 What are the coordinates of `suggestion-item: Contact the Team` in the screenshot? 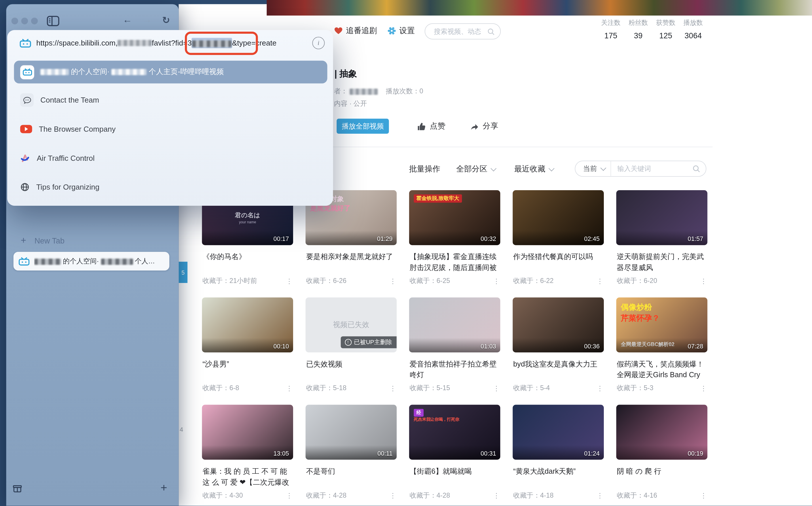 It's located at (171, 100).